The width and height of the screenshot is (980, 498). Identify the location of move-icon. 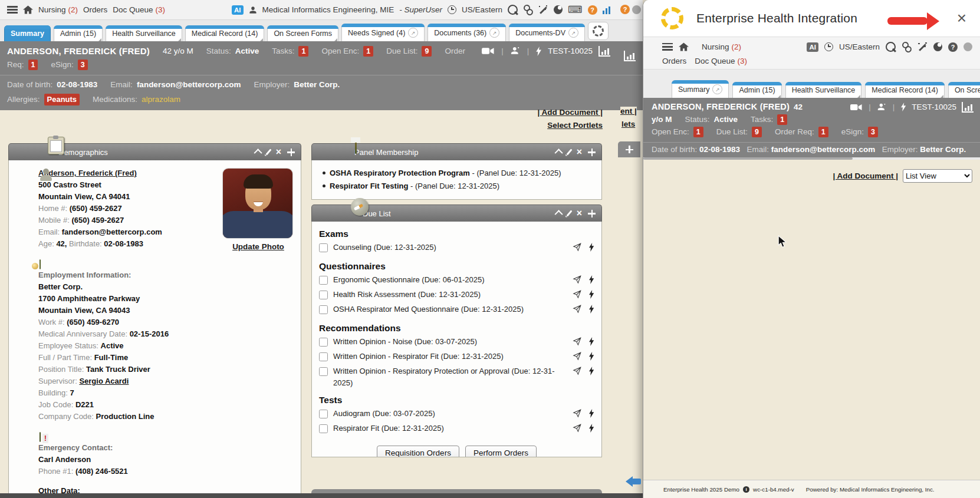
(592, 213).